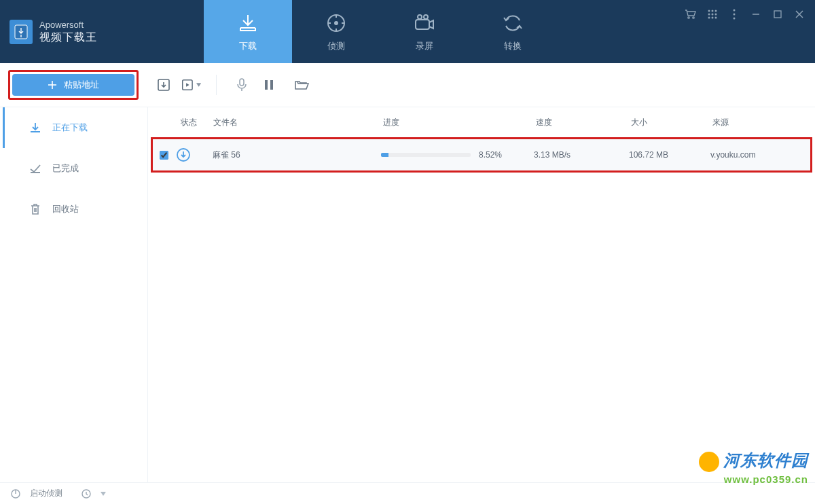  I want to click on tab-download-label: 下载, so click(248, 46).